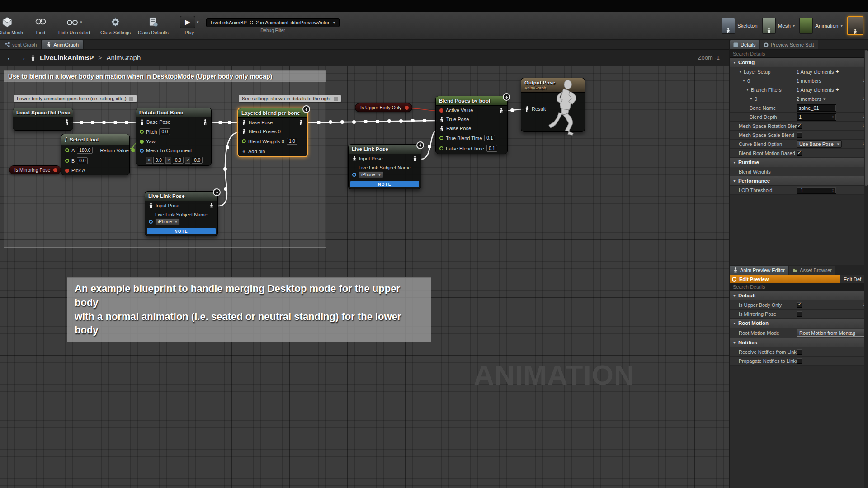 The image size is (868, 488). Describe the element at coordinates (799, 361) in the screenshot. I see `propagate-notifies-checkbox` at that location.